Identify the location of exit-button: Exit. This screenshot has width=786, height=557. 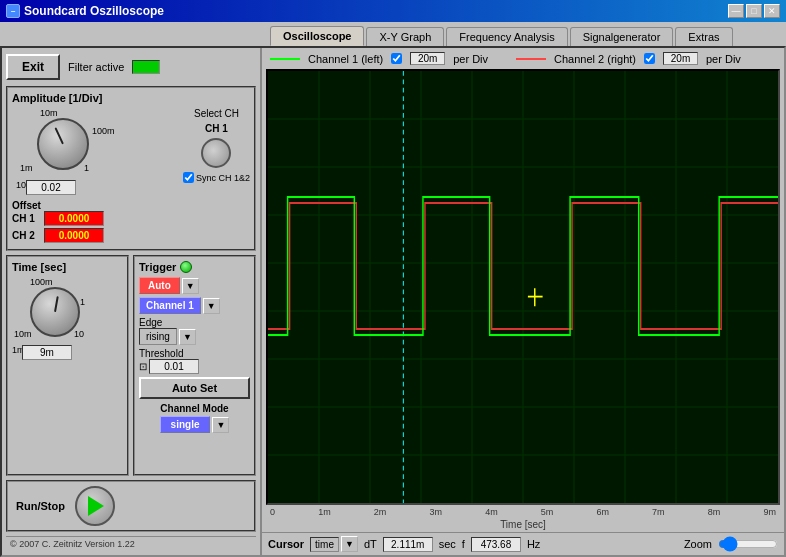
(33, 67).